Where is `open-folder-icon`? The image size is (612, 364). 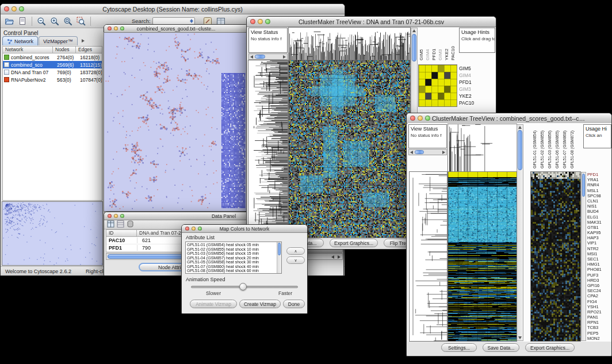
open-folder-icon is located at coordinates (9, 21).